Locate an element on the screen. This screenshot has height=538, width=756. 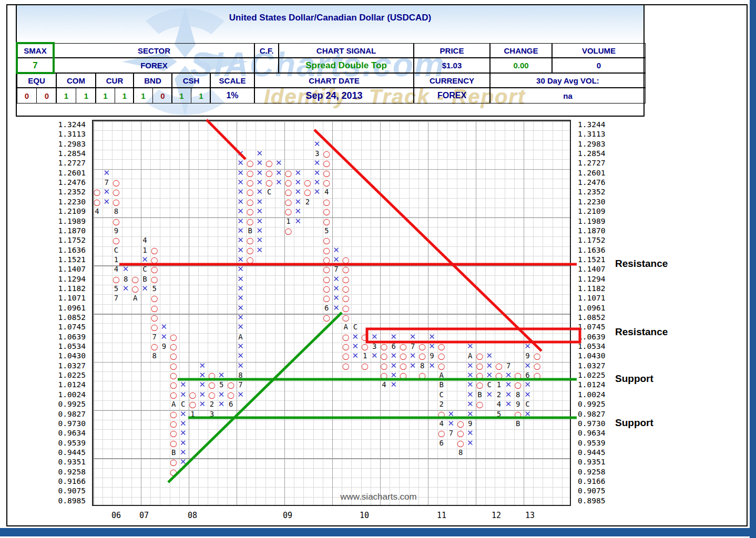
price-label-right: 1.1989 is located at coordinates (601, 222).